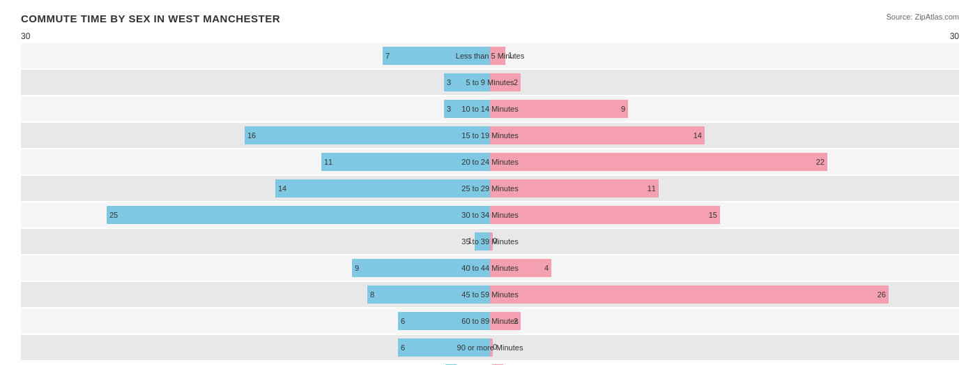  I want to click on female-bar-container: 15, so click(725, 215).